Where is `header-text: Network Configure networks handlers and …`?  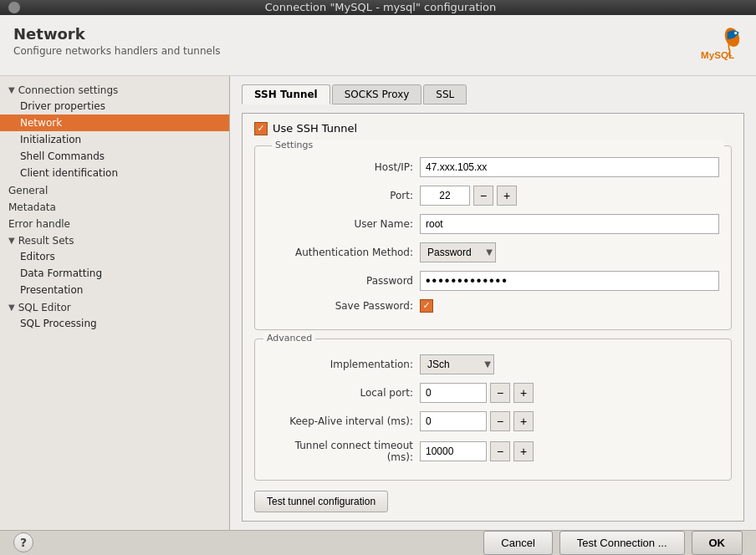 header-text: Network Configure networks handlers and … is located at coordinates (117, 41).